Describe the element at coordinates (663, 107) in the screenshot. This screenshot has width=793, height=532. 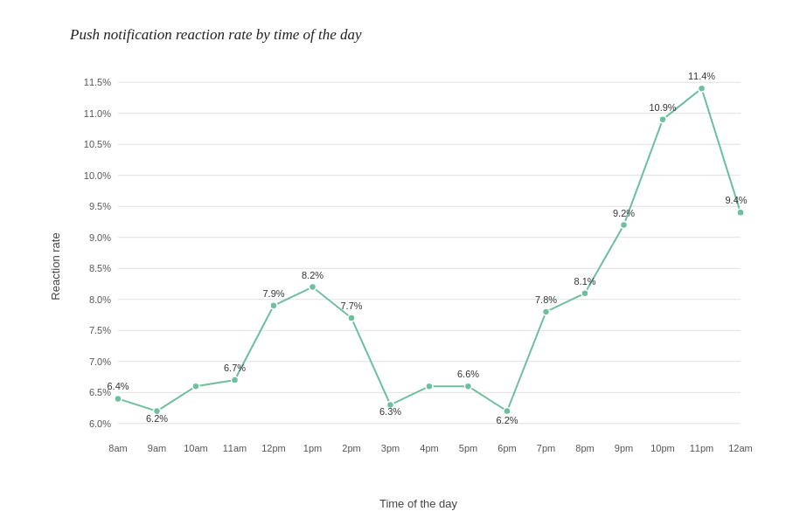
I see `svg-text: 10.9%` at that location.